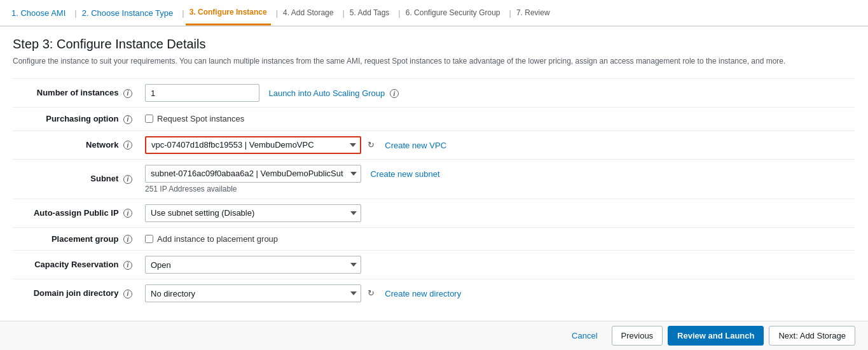 The width and height of the screenshot is (868, 350). I want to click on info-icon-auto-ip: i, so click(128, 213).